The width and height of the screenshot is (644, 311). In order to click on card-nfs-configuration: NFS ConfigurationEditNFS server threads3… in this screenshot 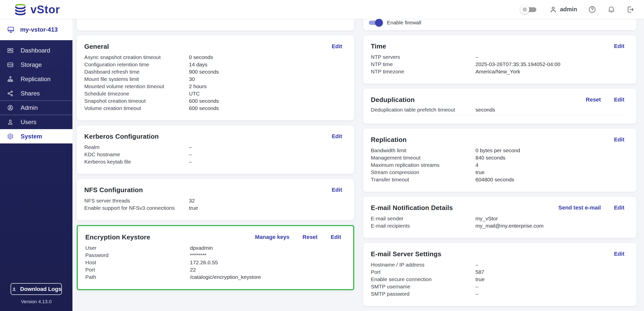, I will do `click(215, 199)`.